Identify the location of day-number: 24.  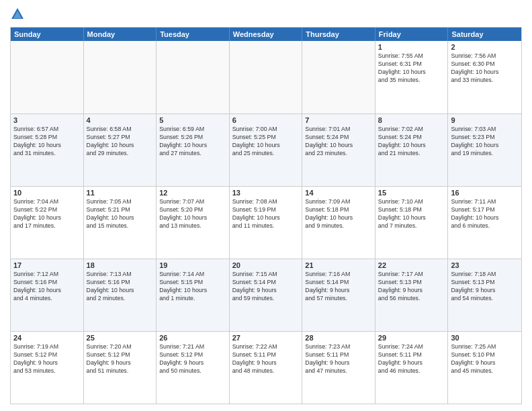
(47, 338).